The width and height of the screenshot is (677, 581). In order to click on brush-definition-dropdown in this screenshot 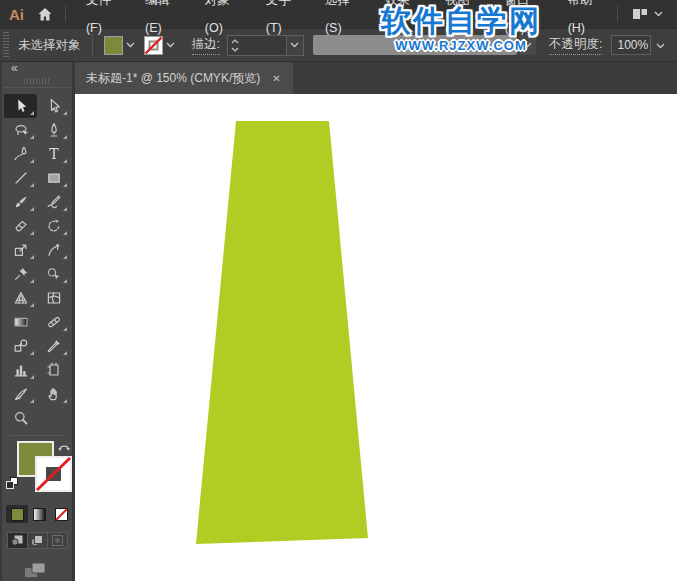, I will do `click(415, 45)`.